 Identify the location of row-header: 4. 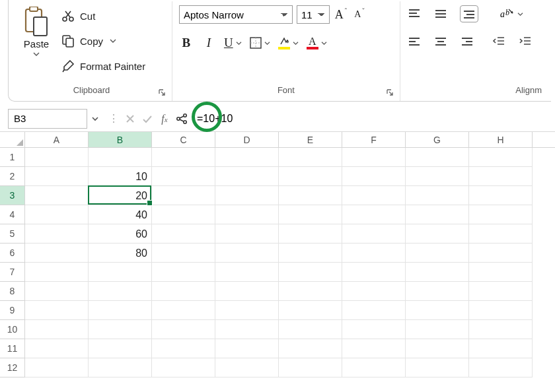
(13, 215).